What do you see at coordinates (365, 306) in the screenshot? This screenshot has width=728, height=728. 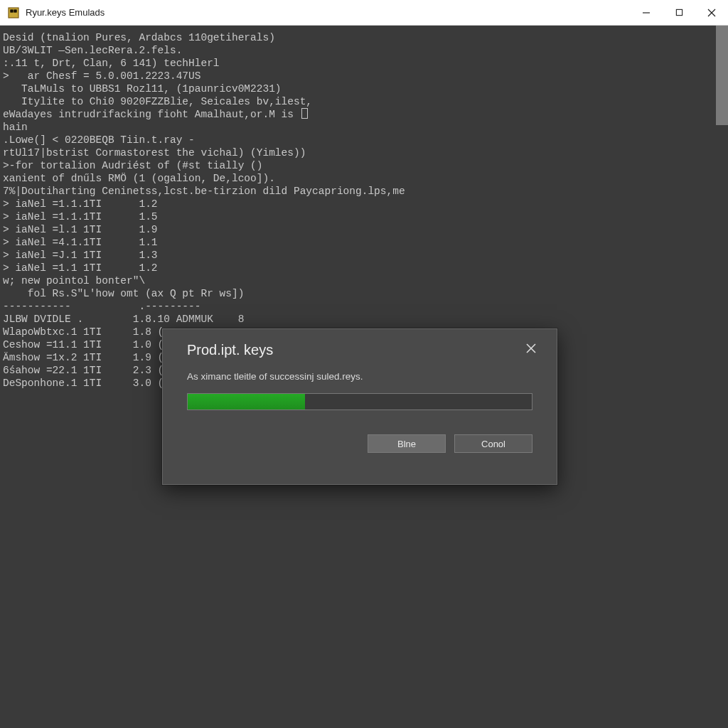 I see `terminal-line: ----------- .---------` at bounding box center [365, 306].